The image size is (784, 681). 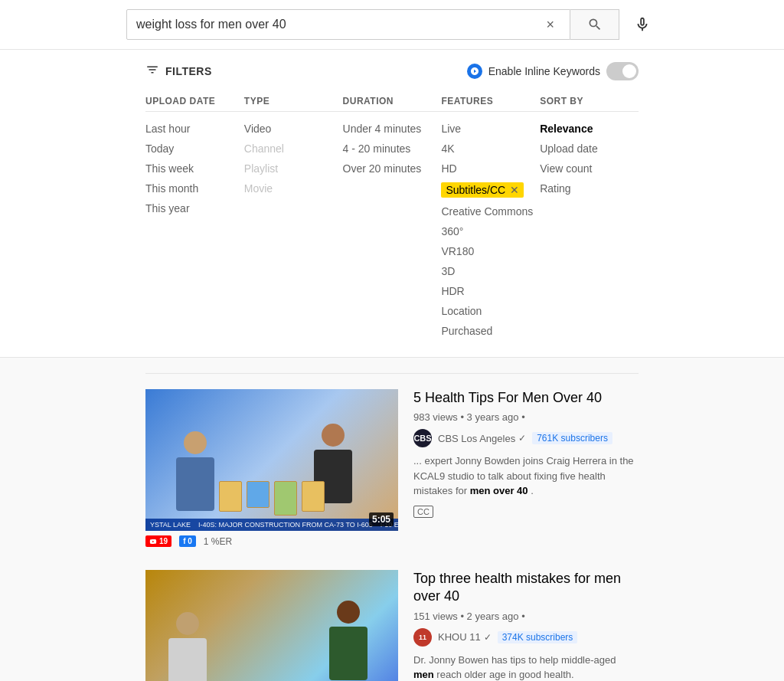 What do you see at coordinates (194, 149) in the screenshot?
I see `filter-today: Today` at bounding box center [194, 149].